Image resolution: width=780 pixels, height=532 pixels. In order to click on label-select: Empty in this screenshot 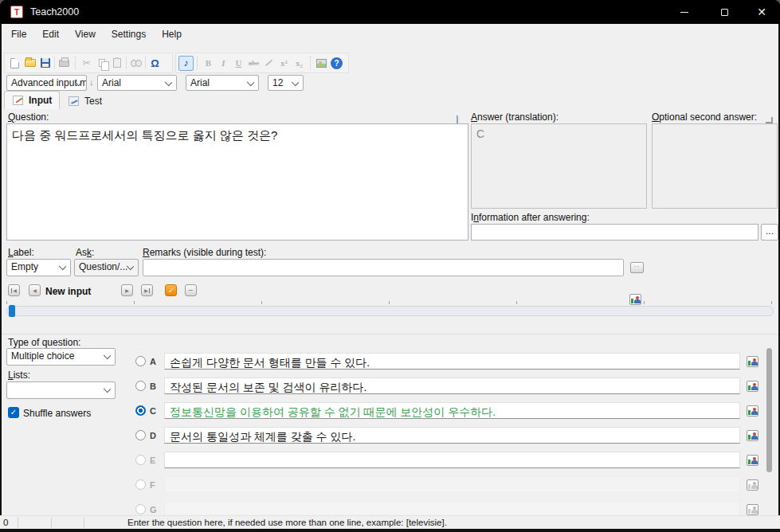, I will do `click(38, 268)`.